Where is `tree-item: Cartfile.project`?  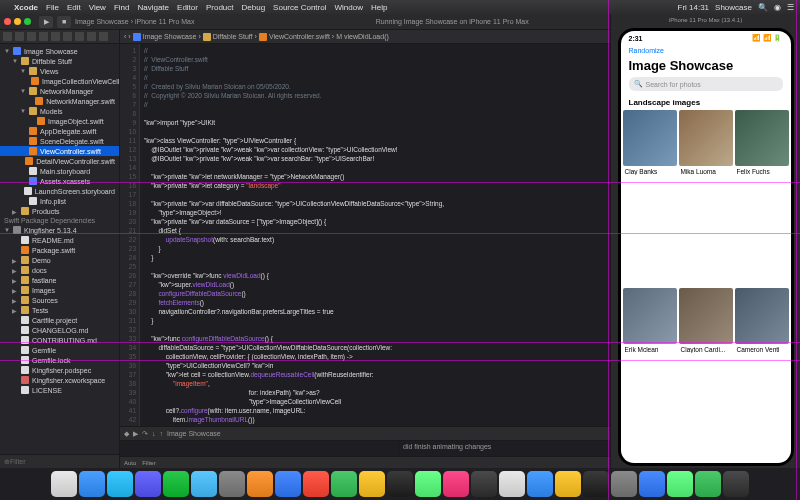
tree-item: Cartfile.project is located at coordinates (60, 320).